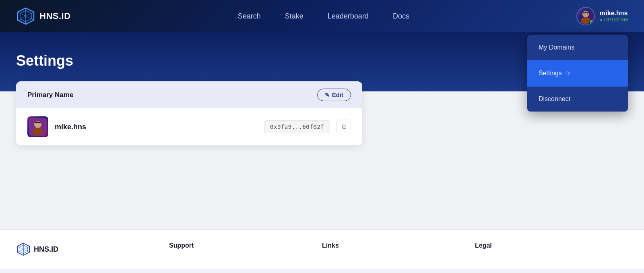 Image resolution: width=644 pixels, height=273 pixels. Describe the element at coordinates (26, 16) in the screenshot. I see `hns-logo-icon` at that location.